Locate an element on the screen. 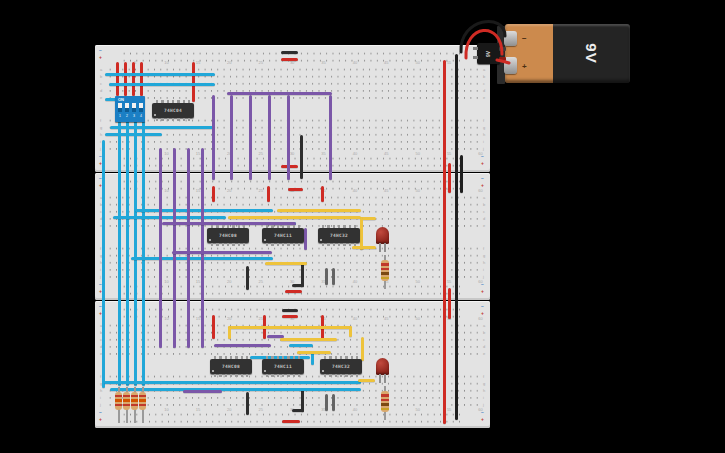 The image size is (725, 453). column-label: 10 is located at coordinates (166, 190).